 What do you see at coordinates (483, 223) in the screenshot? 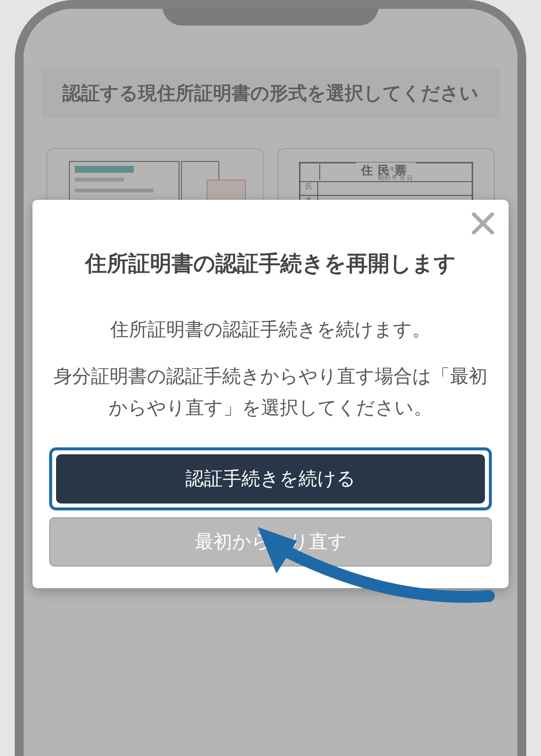
I see `close-icon` at bounding box center [483, 223].